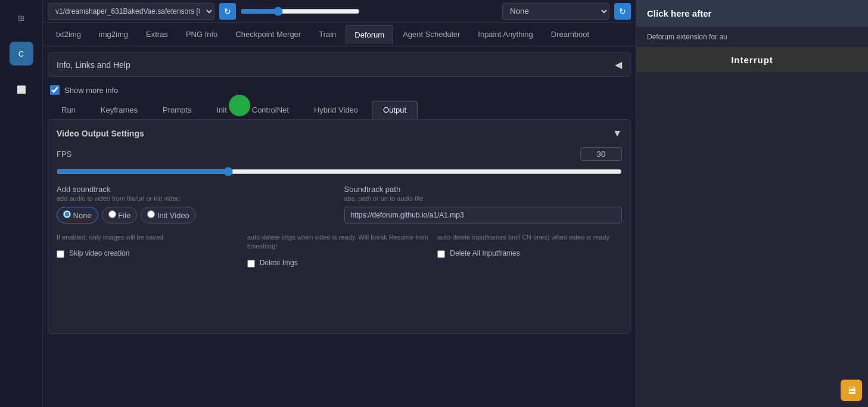  What do you see at coordinates (195, 216) in the screenshot?
I see `radio-group: None File Init Video` at bounding box center [195, 216].